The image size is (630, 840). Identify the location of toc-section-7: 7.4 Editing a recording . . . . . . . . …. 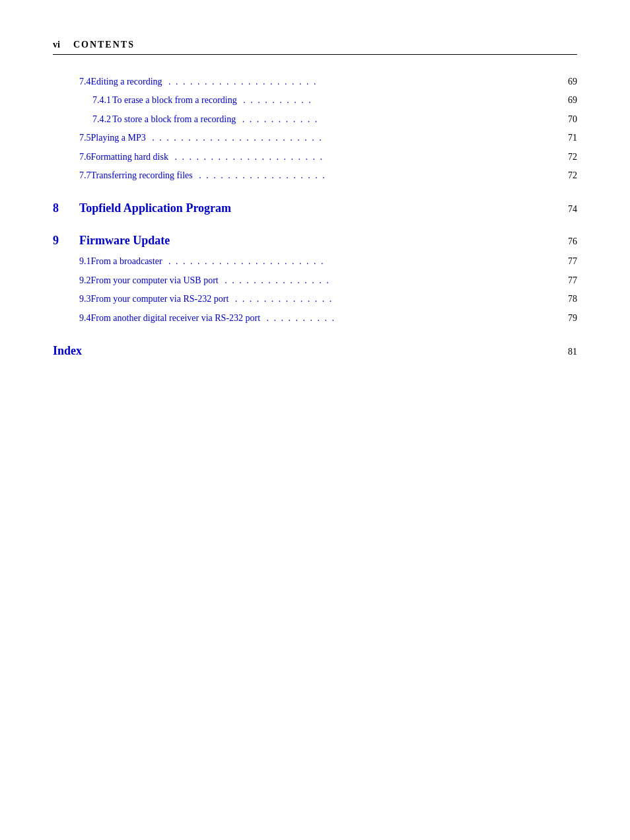
(315, 129).